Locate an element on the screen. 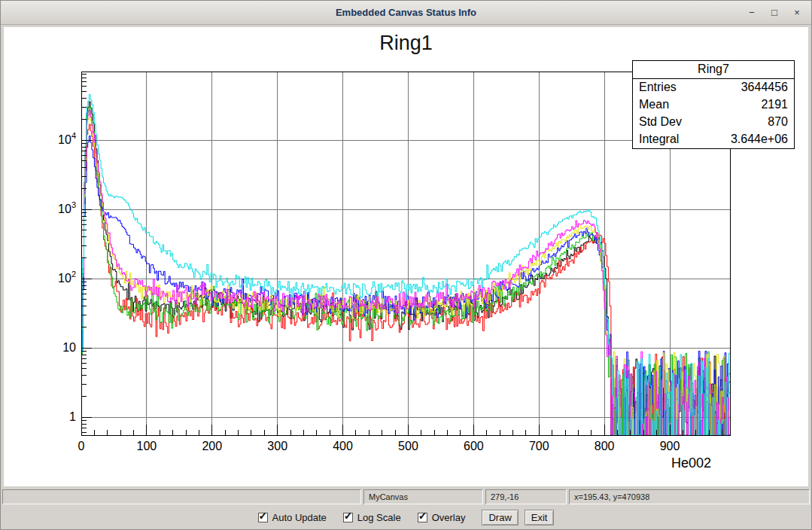 Image resolution: width=812 pixels, height=530 pixels. stats-label: Entries is located at coordinates (658, 87).